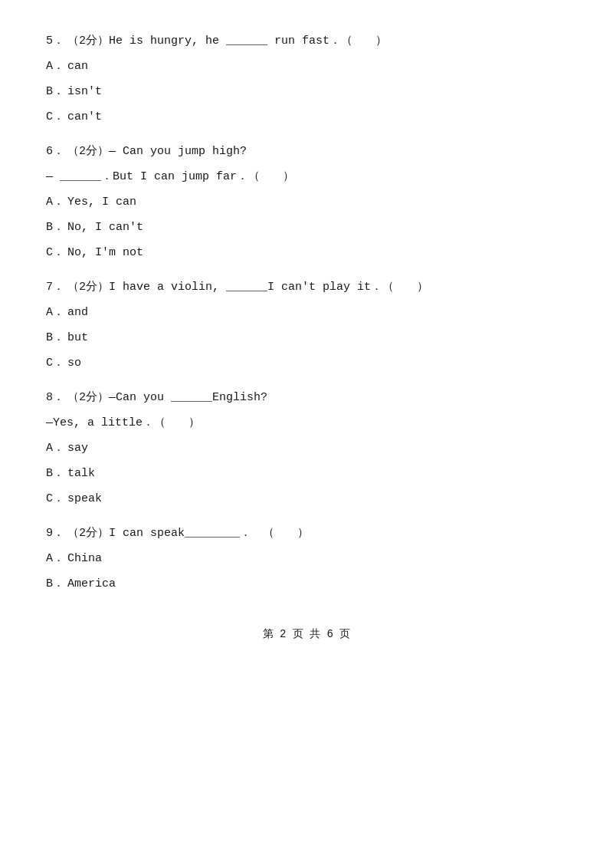 The height and width of the screenshot is (868, 613). What do you see at coordinates (81, 474) in the screenshot?
I see `q8-text-b: talk` at bounding box center [81, 474].